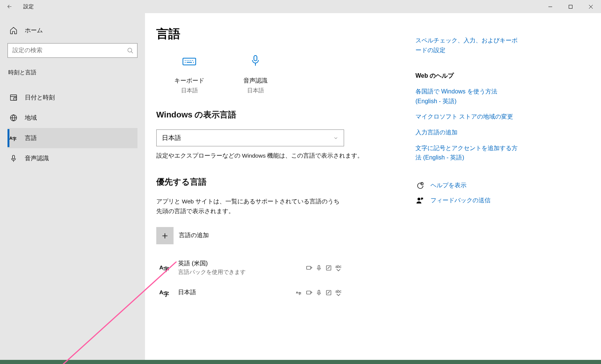  What do you see at coordinates (420, 186) in the screenshot?
I see `help-bubble-icon: ?` at bounding box center [420, 186].